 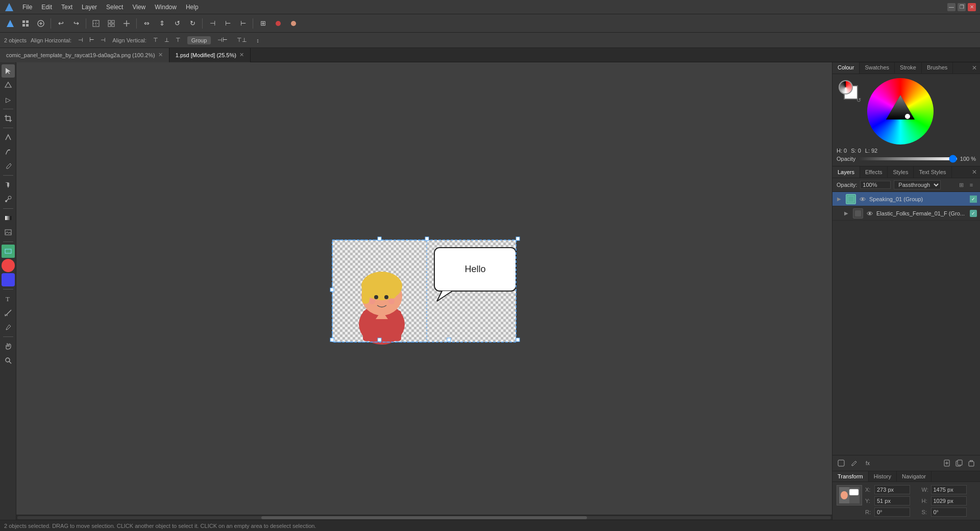 What do you see at coordinates (8, 313) in the screenshot?
I see `measure-btn` at bounding box center [8, 313].